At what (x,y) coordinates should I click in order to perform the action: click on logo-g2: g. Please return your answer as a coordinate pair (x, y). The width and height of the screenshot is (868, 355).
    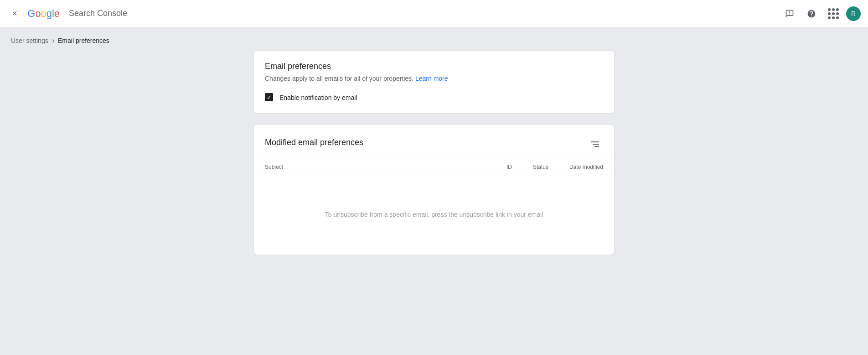
    Looking at the image, I should click on (49, 14).